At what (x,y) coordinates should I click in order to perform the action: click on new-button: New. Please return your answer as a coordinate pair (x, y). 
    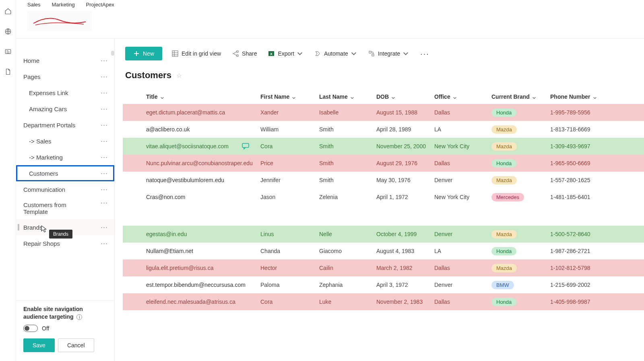
    Looking at the image, I should click on (144, 54).